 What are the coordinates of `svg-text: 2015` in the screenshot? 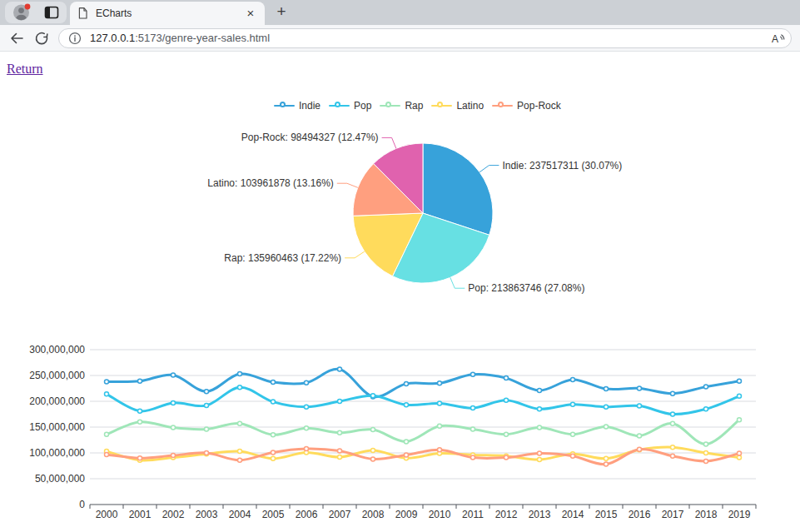 It's located at (606, 515).